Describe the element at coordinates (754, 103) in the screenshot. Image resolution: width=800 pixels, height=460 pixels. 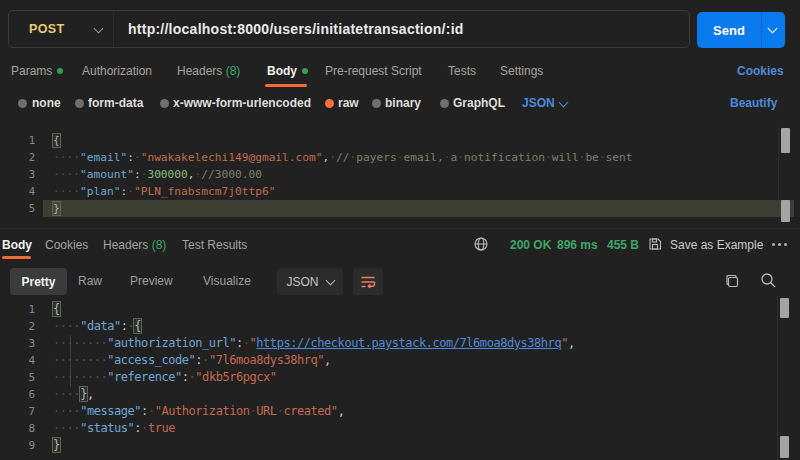
I see `beautify-link: Beautify` at that location.